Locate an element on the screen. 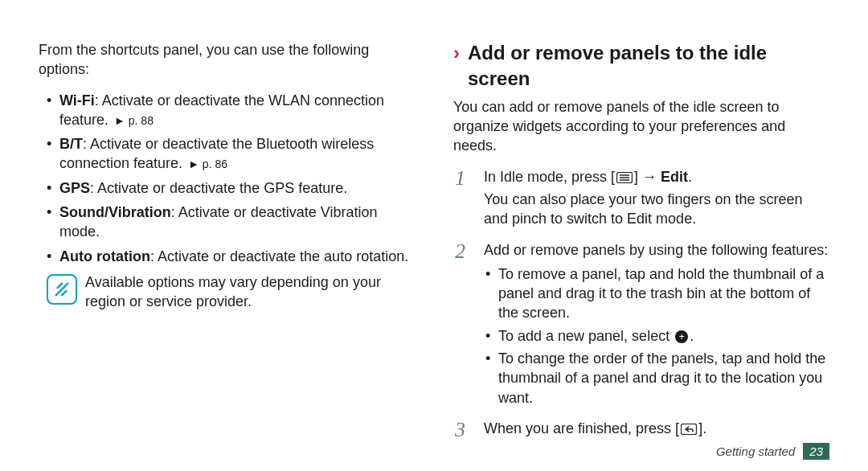 Image resolution: width=868 pixels, height=471 pixels. step1-period: . is located at coordinates (690, 177).